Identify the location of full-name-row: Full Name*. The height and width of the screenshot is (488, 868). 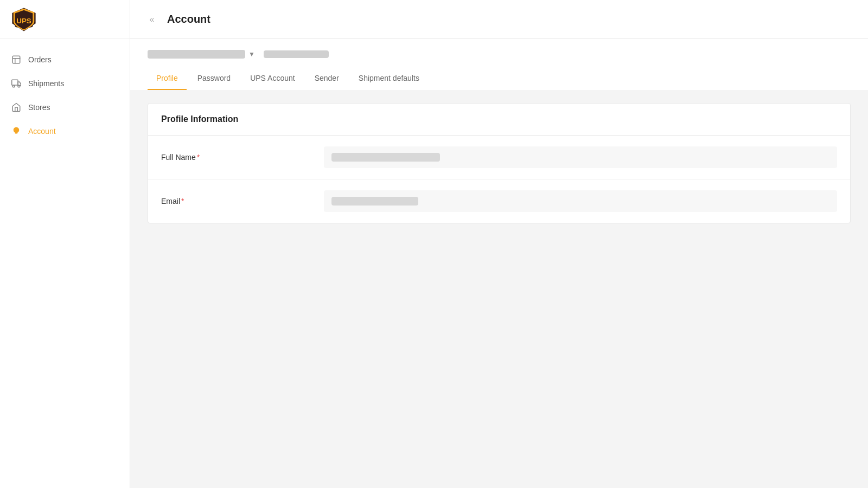
(499, 157).